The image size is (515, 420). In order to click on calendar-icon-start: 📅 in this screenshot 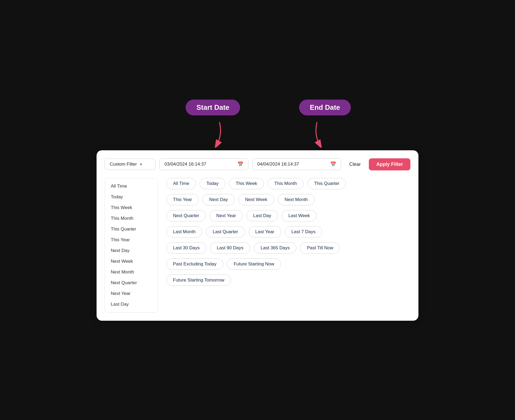, I will do `click(240, 164)`.